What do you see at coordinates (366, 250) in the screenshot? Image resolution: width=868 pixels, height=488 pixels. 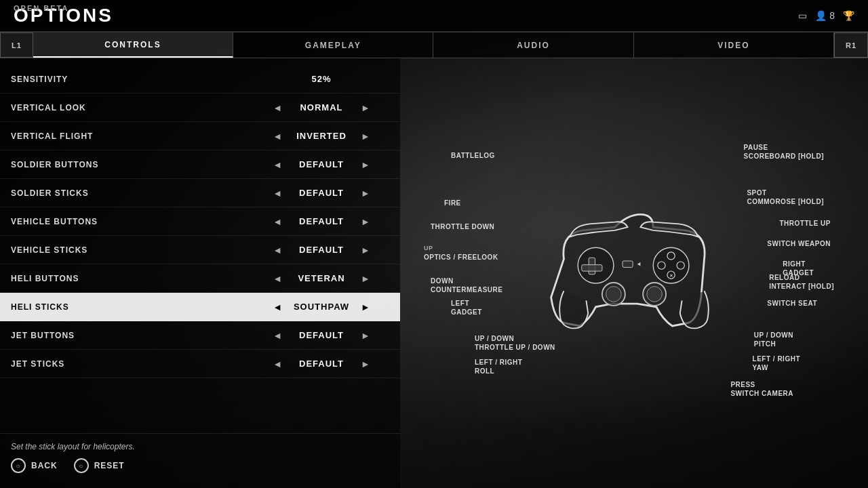 I see `arrow-right-vehicle-sticks: ►` at bounding box center [366, 250].